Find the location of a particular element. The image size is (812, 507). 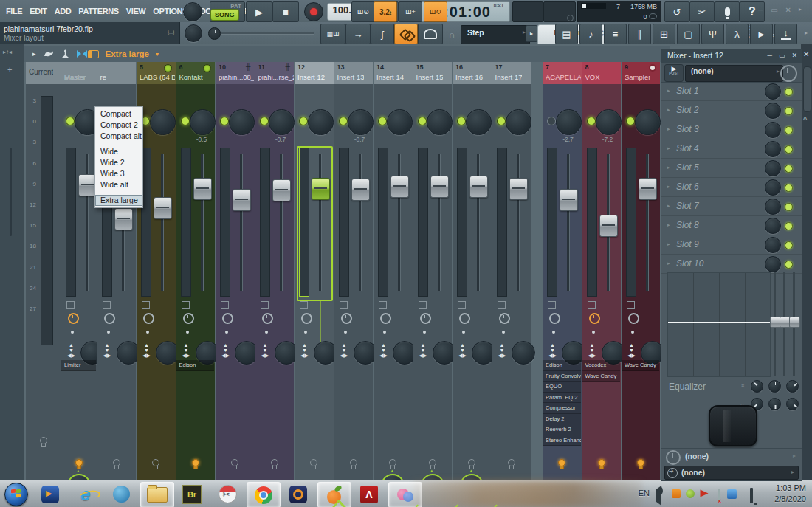

strip-close-button: ✕ is located at coordinates (806, 55).